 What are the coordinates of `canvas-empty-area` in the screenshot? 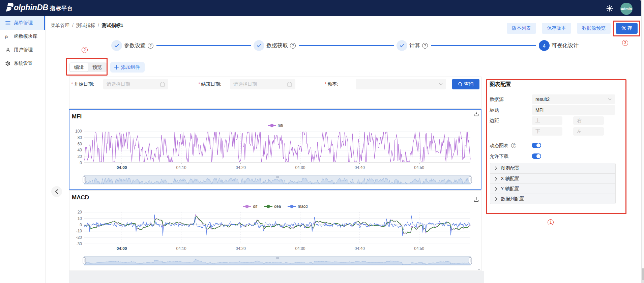 It's located at (276, 277).